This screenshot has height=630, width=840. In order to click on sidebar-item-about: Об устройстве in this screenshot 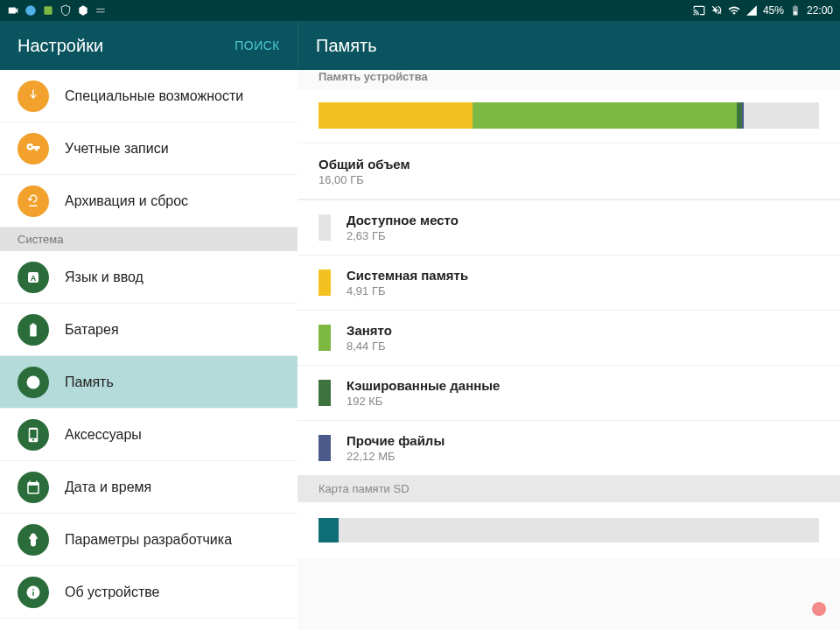, I will do `click(149, 592)`.